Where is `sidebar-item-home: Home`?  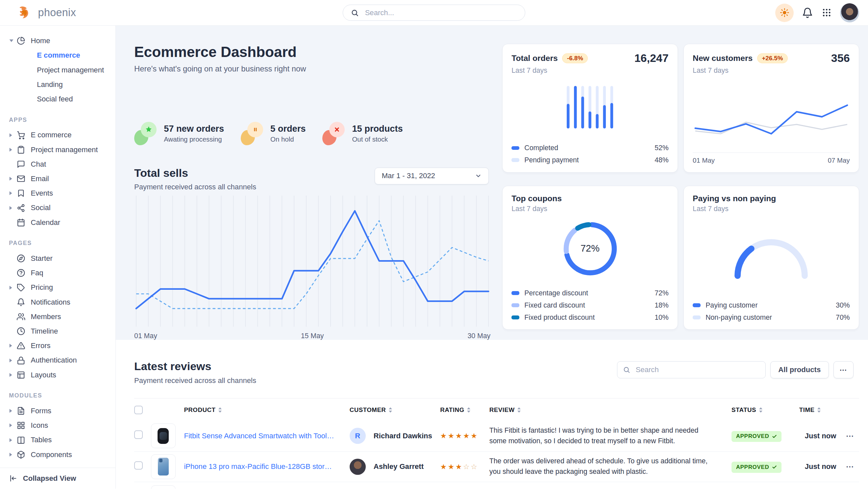
sidebar-item-home: Home is located at coordinates (61, 41).